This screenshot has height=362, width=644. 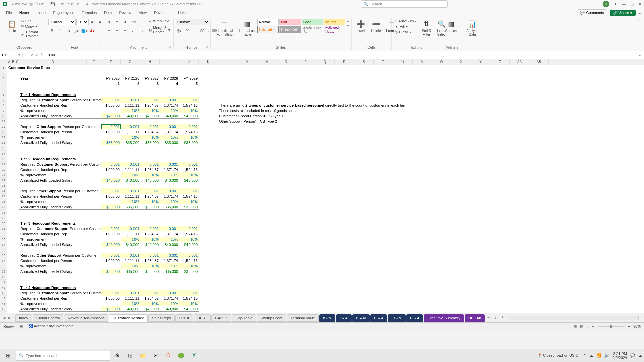 I want to click on indent-dec-icon: ⇤, so click(x=133, y=31).